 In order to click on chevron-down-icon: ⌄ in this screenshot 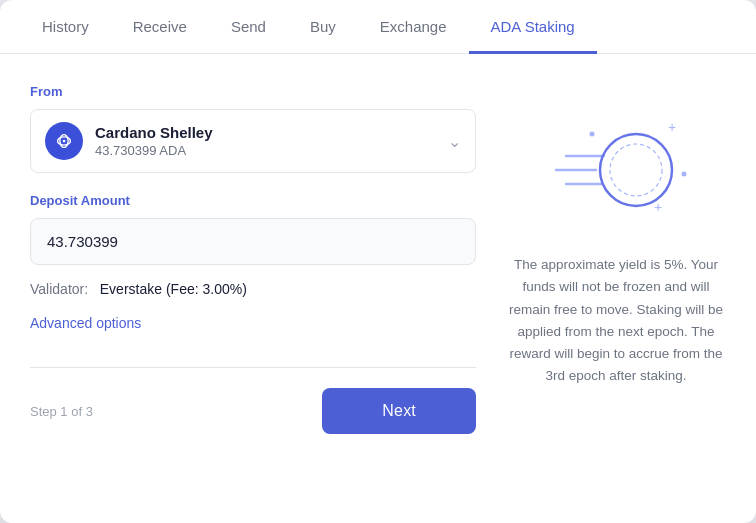, I will do `click(454, 142)`.